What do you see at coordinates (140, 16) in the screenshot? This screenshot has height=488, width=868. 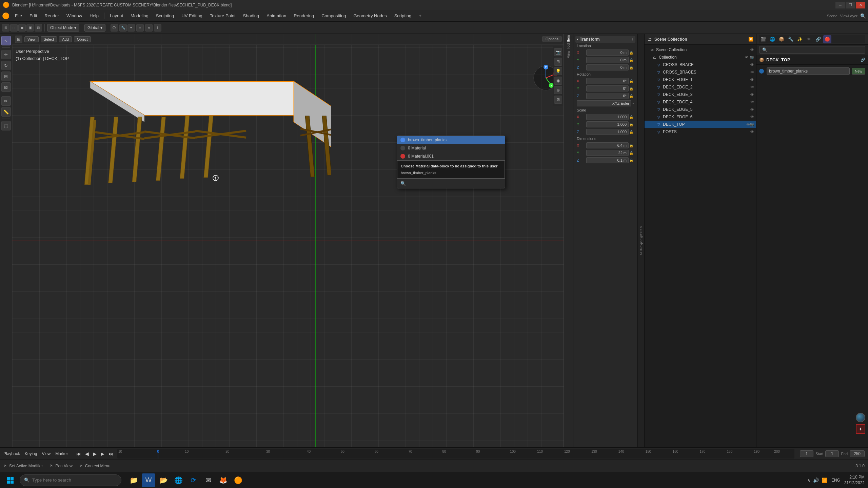 I see `workspace-modeling: Modeling` at bounding box center [140, 16].